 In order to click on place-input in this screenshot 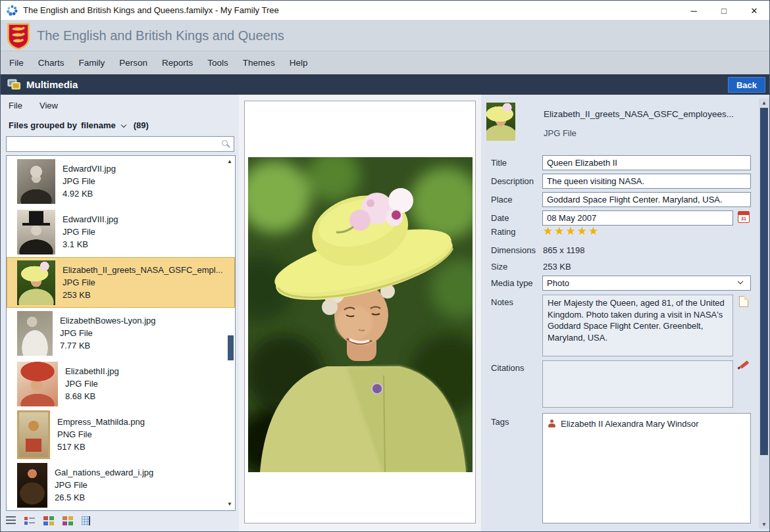, I will do `click(646, 200)`.